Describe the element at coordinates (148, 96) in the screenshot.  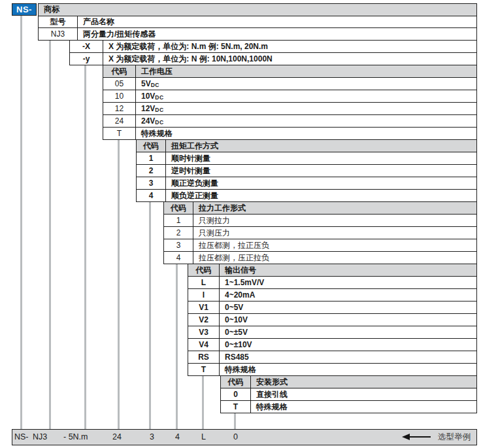
I see `voltage-value: 10V` at that location.